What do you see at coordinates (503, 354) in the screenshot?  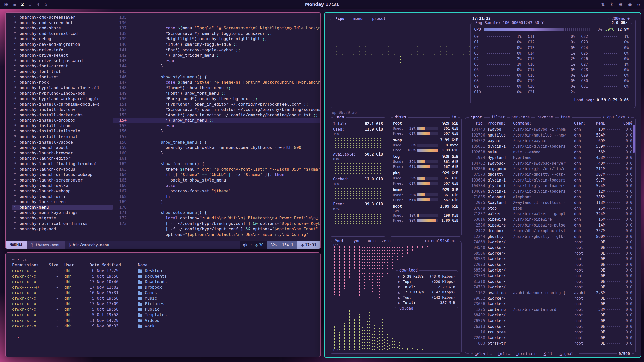 I see `process-action-button: info ↵` at bounding box center [503, 354].